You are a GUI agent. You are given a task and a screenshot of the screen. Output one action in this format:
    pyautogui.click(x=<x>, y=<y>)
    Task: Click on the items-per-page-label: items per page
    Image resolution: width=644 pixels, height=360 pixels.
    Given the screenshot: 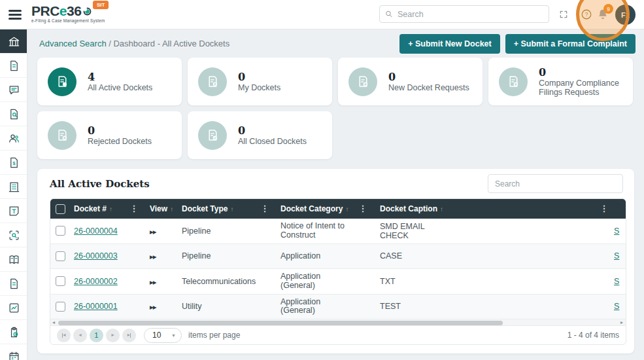 What is the action you would take?
    pyautogui.click(x=214, y=335)
    